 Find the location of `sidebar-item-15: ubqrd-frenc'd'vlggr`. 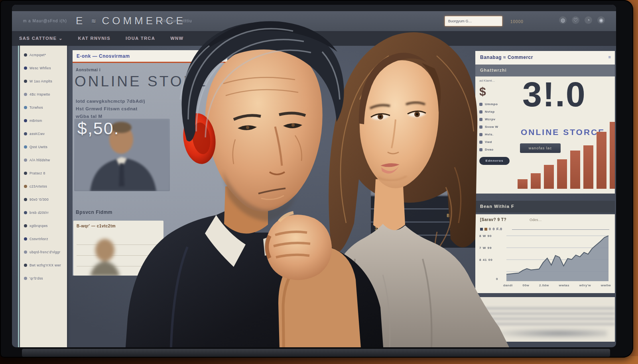

sidebar-item-15: ubqrd-frenc'd'vlggr is located at coordinates (44, 252).